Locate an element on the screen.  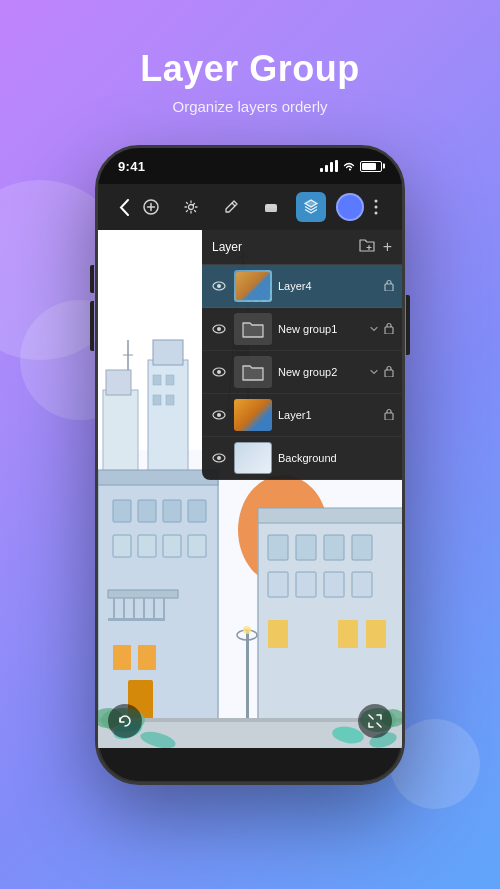
app-toolbar is located at coordinates (250, 207).